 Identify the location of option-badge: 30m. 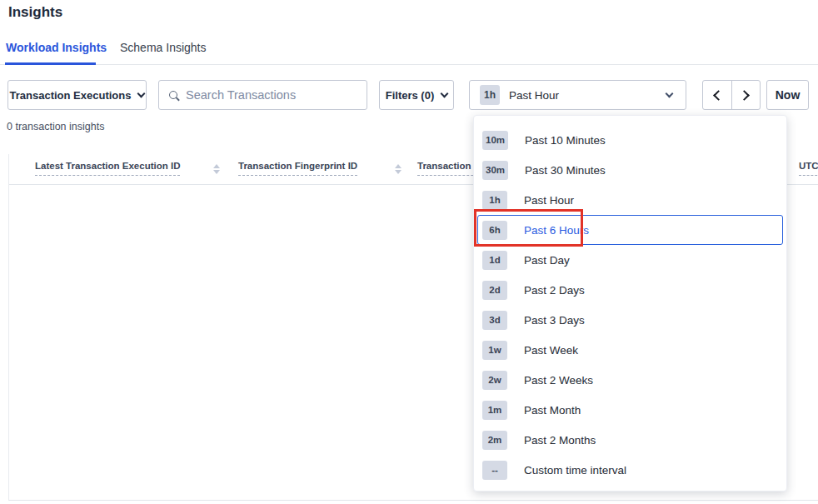
(495, 170).